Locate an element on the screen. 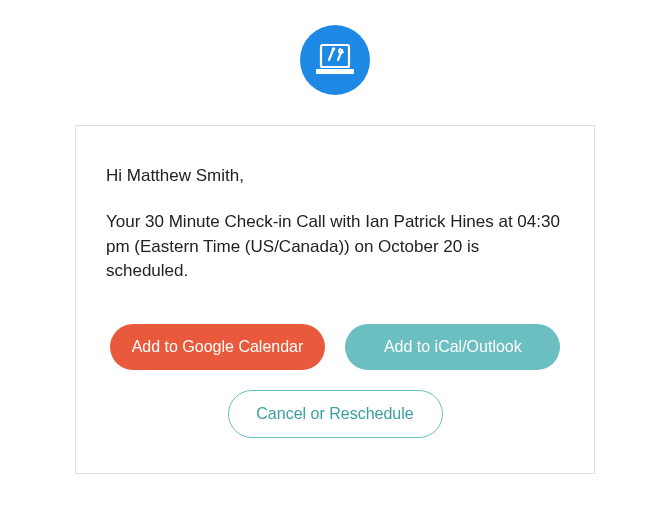  header-icon-circle is located at coordinates (335, 60).